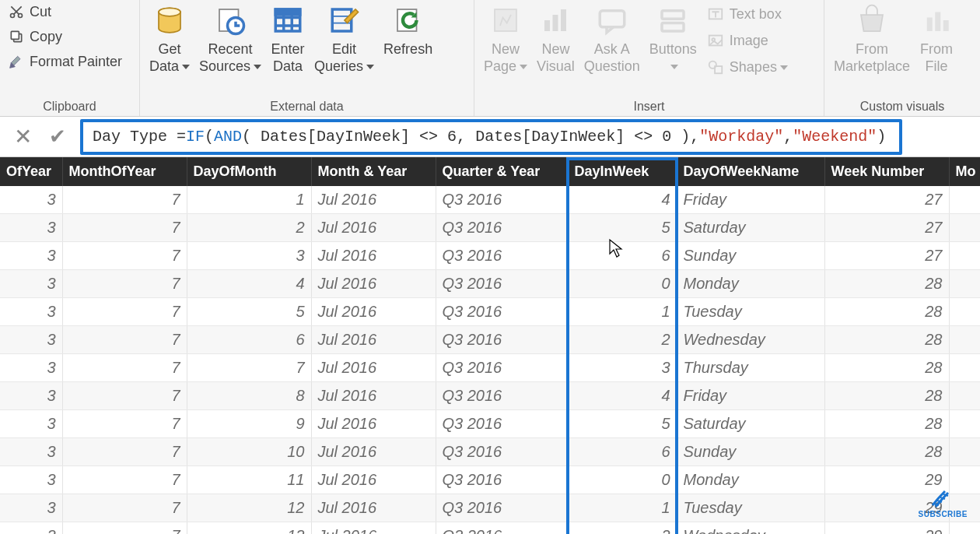 The image size is (980, 534). What do you see at coordinates (124, 171) in the screenshot?
I see `column-header: MonthOfYear` at bounding box center [124, 171].